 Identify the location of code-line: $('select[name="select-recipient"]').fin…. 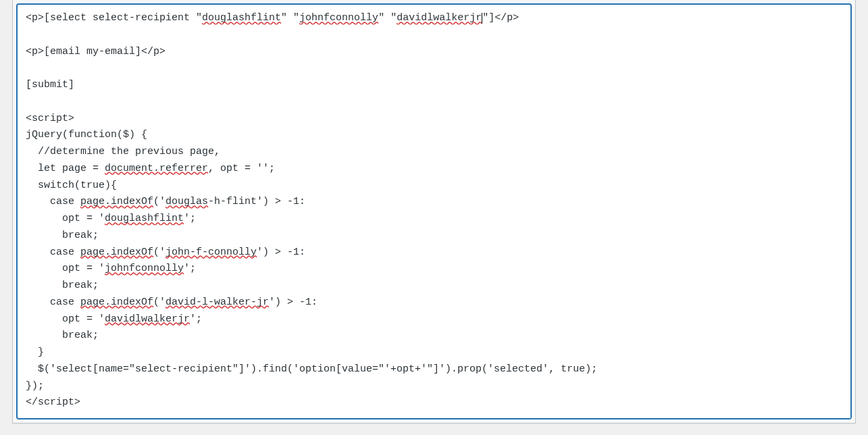
(311, 369).